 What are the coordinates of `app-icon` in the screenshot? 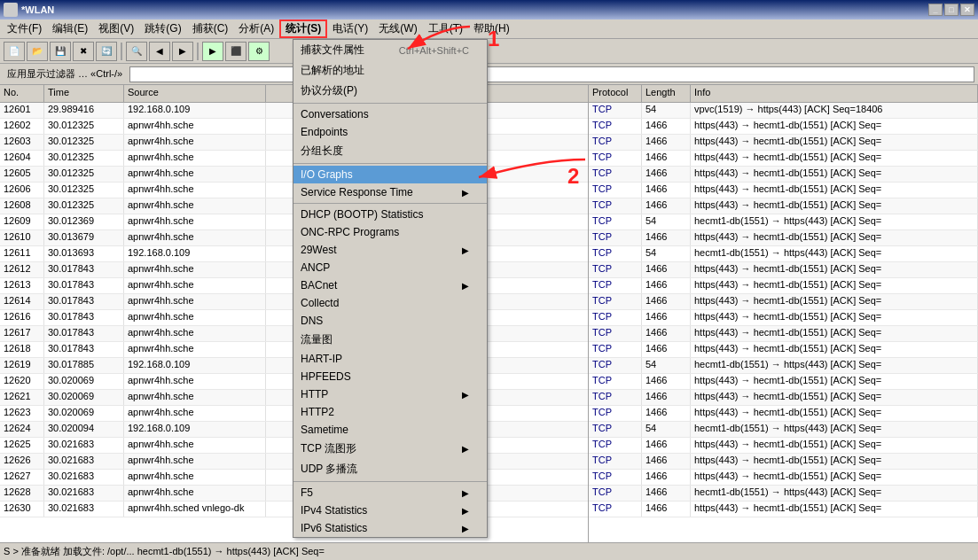 It's located at (11, 10).